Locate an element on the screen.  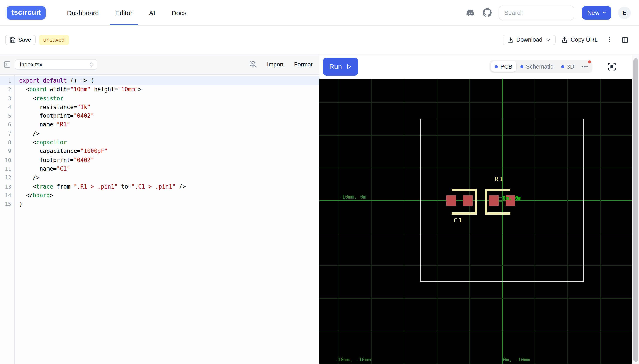
panel-right-icon is located at coordinates (625, 40).